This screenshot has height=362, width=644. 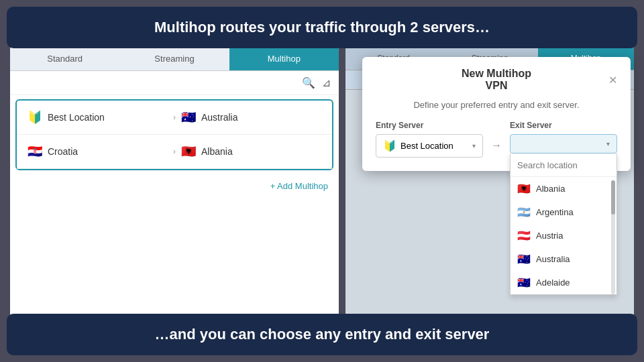 I want to click on entry-server-icon: 🔰, so click(x=390, y=146).